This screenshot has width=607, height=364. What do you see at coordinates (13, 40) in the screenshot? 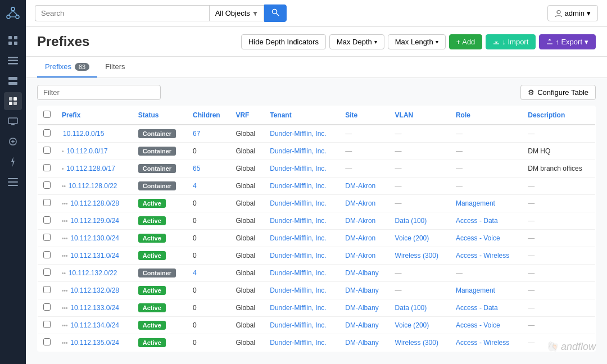
I see `sidebar-item-dashboard` at bounding box center [13, 40].